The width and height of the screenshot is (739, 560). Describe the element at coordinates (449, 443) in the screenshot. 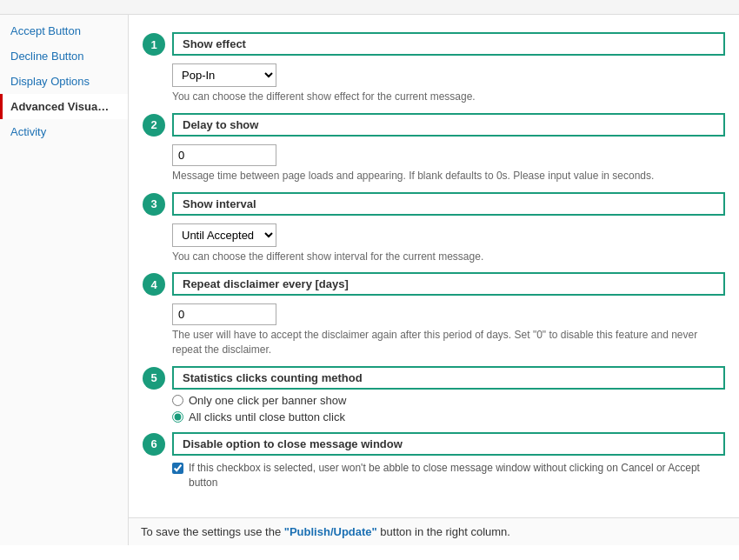

I see `section-label-6: Disable option to close message window` at that location.